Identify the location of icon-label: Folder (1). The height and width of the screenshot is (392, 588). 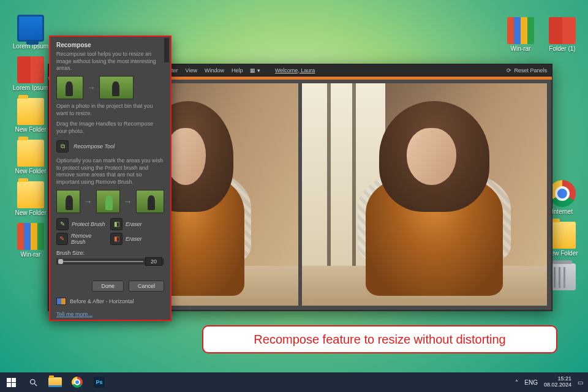
(562, 49).